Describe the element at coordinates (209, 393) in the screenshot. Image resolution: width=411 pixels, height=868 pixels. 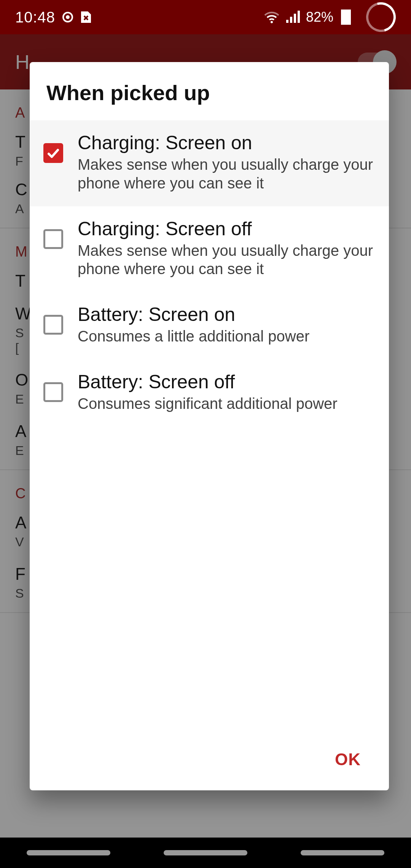
I see `option-battery-screen-off: Battery: Screen off Consumes significant…` at that location.